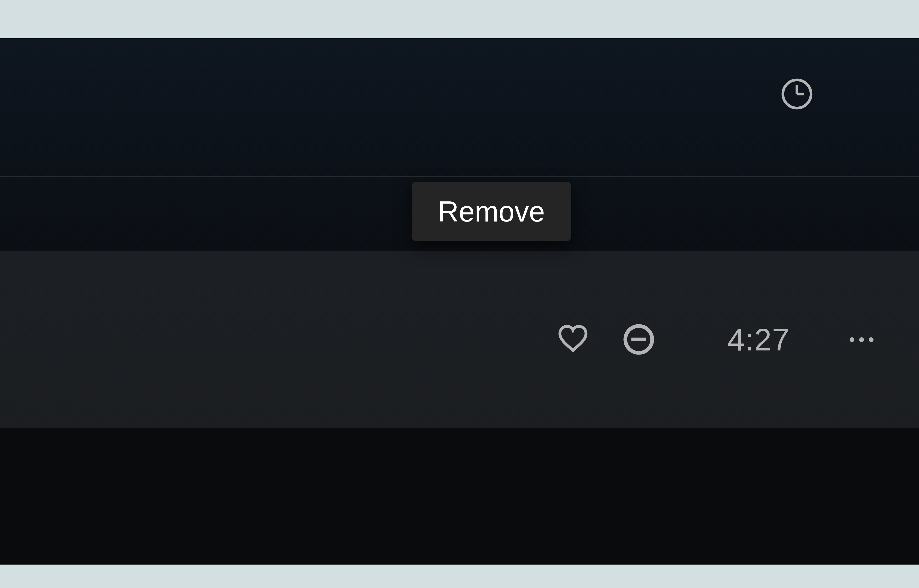 The width and height of the screenshot is (919, 588). Describe the element at coordinates (639, 340) in the screenshot. I see `remove-circle-icon` at that location.